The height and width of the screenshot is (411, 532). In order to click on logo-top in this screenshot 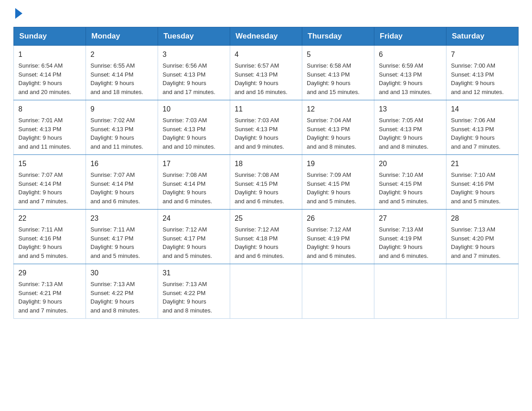, I will do `click(18, 14)`.